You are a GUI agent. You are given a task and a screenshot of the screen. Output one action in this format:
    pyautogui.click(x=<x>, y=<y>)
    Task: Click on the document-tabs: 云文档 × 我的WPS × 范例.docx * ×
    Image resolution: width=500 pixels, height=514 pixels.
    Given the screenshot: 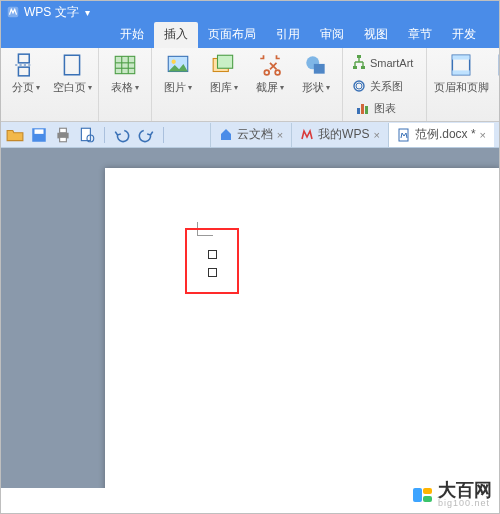 What is the action you would take?
    pyautogui.click(x=352, y=134)
    